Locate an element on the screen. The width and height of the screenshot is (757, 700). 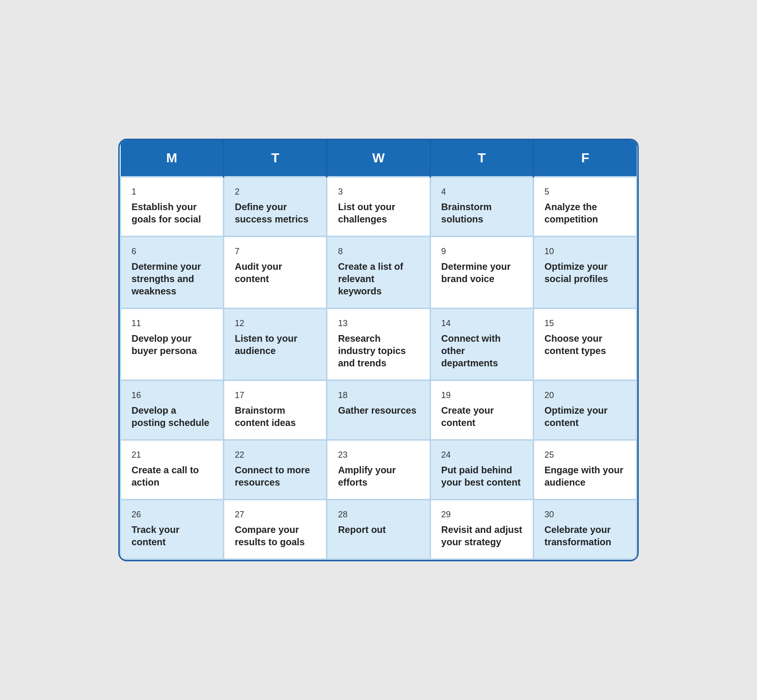
calendar-cell-20: 20Optimize your content is located at coordinates (585, 410).